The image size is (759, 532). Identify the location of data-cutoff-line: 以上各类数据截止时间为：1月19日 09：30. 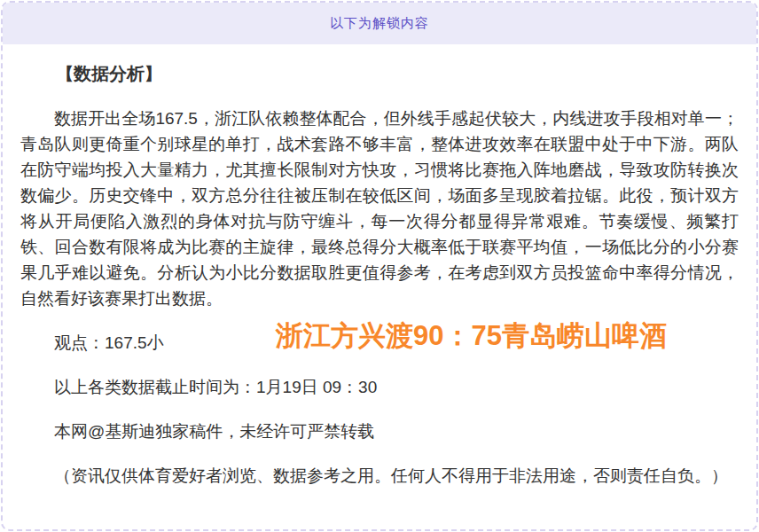
(380, 387).